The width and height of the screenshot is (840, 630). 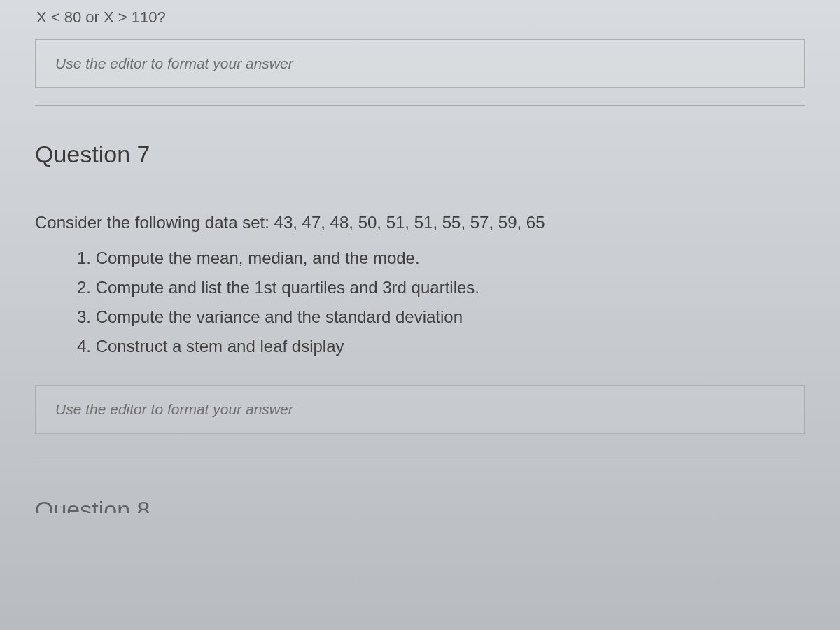 I want to click on list-item: 4. Construct a stem and leaf dsiplay, so click(x=441, y=346).